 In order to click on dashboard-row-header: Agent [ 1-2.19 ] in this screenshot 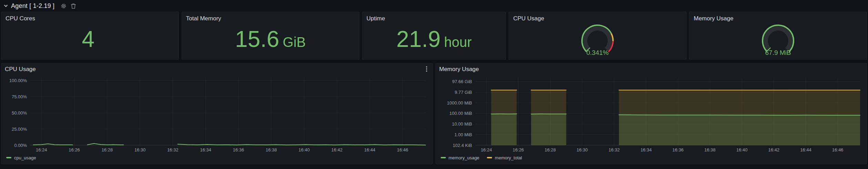, I will do `click(434, 6)`.